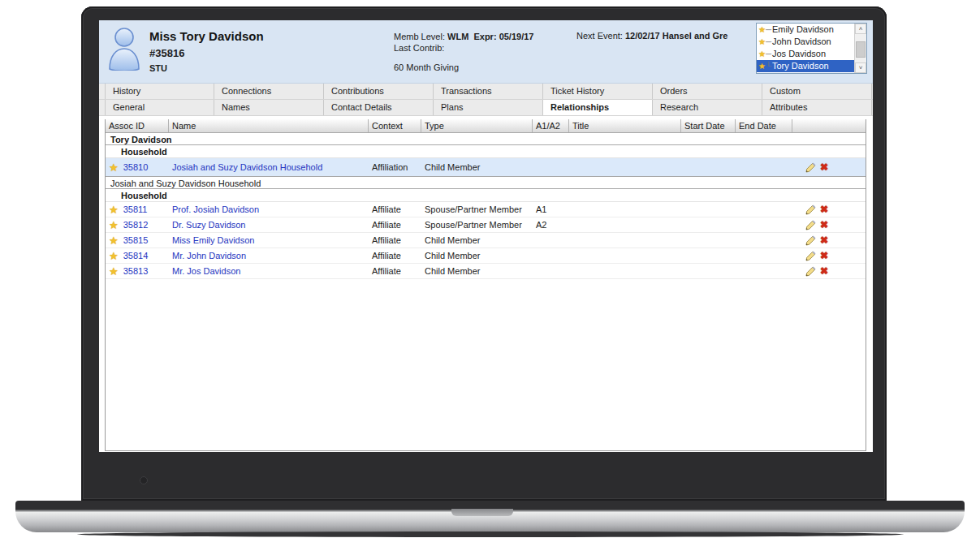 The width and height of the screenshot is (980, 538). I want to click on col-assoc-id: Assoc ID, so click(137, 126).